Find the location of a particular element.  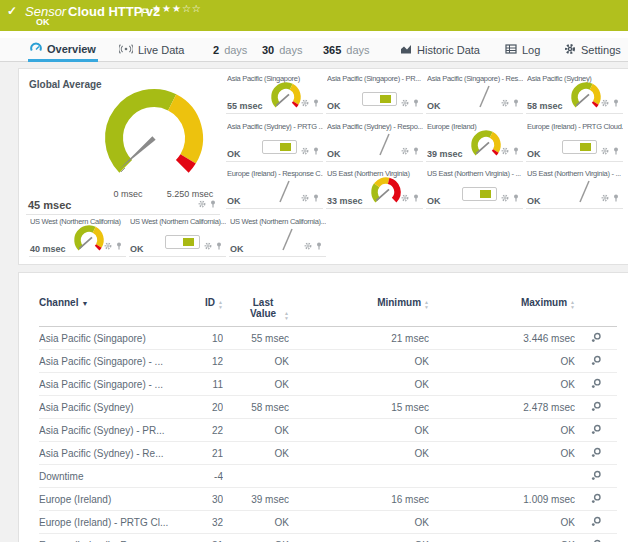

sort-desc-icon: ▼ is located at coordinates (84, 304).